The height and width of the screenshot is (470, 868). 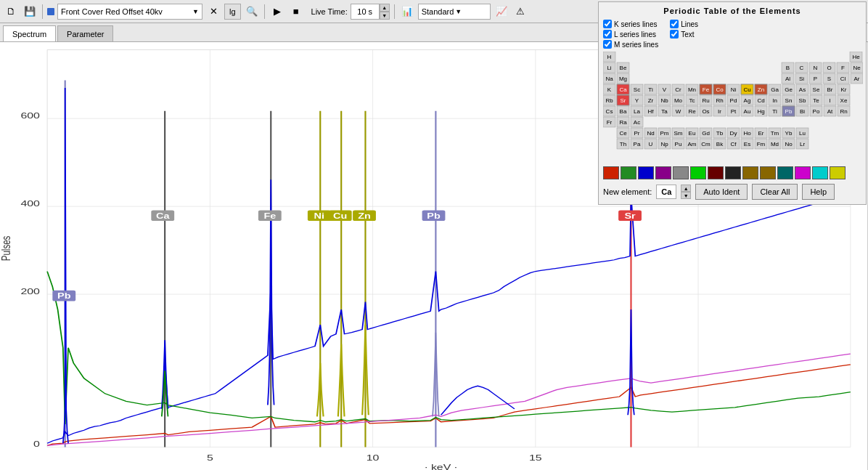 What do you see at coordinates (609, 68) in the screenshot?
I see `svg-text: Li` at bounding box center [609, 68].